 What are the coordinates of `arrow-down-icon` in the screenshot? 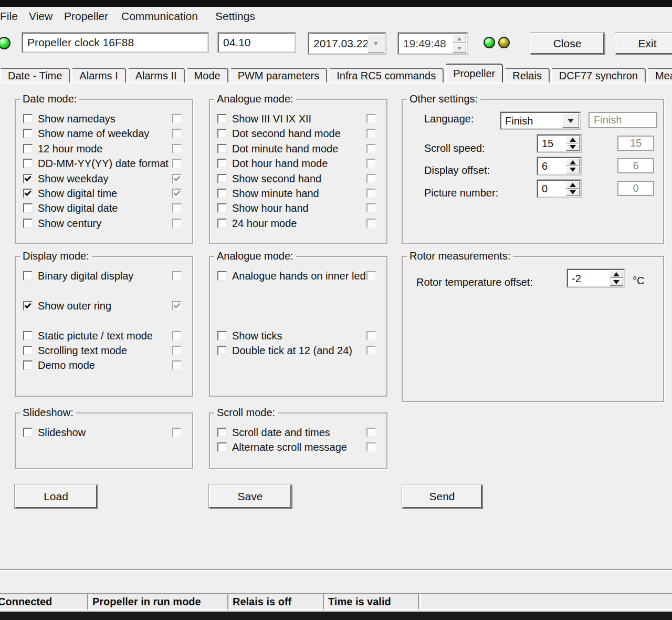 It's located at (616, 282).